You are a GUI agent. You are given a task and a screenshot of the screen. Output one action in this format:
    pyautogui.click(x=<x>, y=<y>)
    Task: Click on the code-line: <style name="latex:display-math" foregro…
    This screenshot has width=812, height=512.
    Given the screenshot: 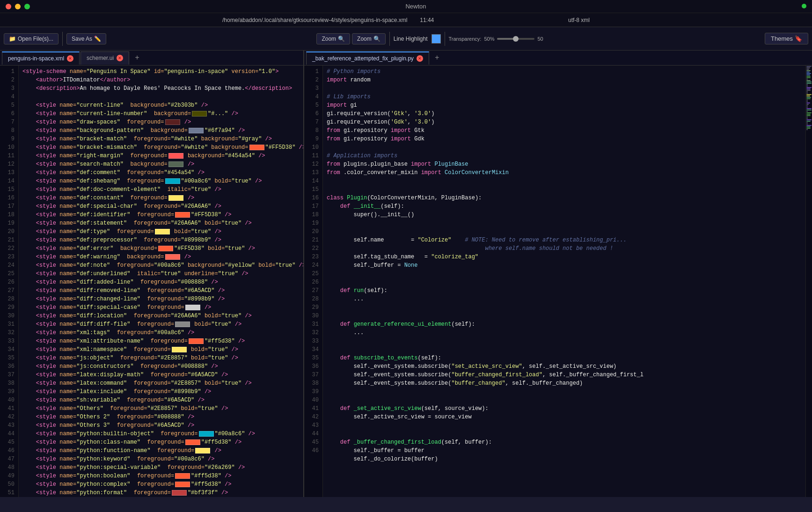 What is the action you would take?
    pyautogui.click(x=161, y=375)
    